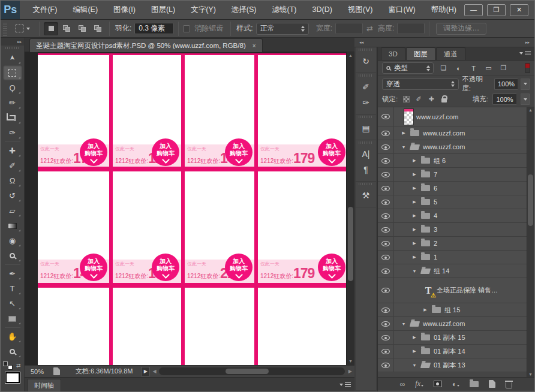  Describe the element at coordinates (163, 10) in the screenshot. I see `menu-图层(L): 图层(L)` at that location.